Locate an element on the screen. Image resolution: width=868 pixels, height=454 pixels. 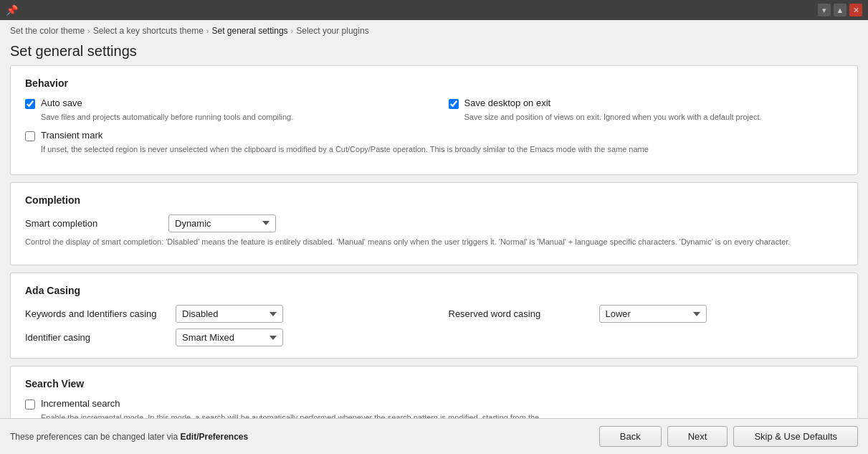
identifier-casing-select: Disabled Lowercase Uppercase Smart Mixed is located at coordinates (229, 337).